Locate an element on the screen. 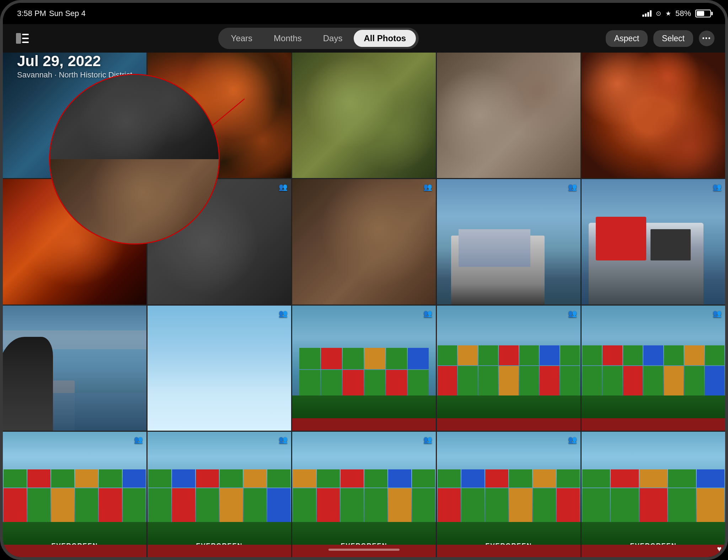 The width and height of the screenshot is (728, 560). photo-cell-2-4: 👥 is located at coordinates (509, 242).